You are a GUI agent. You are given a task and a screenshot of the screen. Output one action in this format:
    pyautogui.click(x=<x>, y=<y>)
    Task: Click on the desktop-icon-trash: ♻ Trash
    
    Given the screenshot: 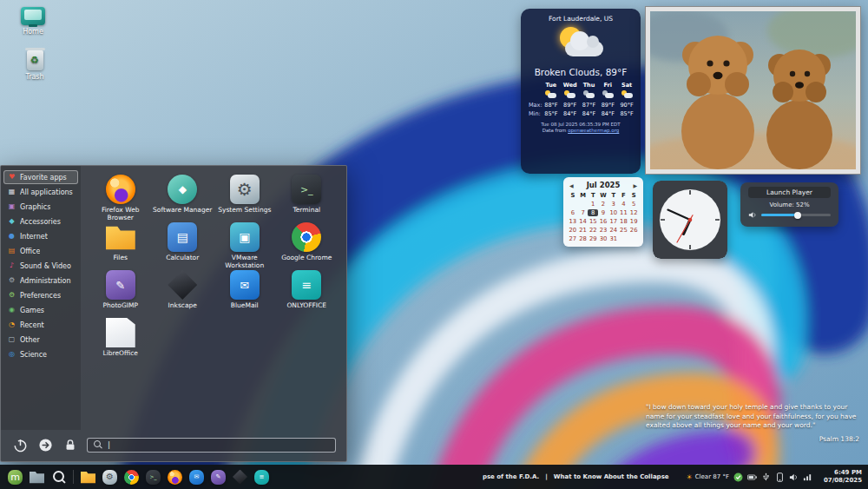 What is the action you would take?
    pyautogui.click(x=35, y=66)
    